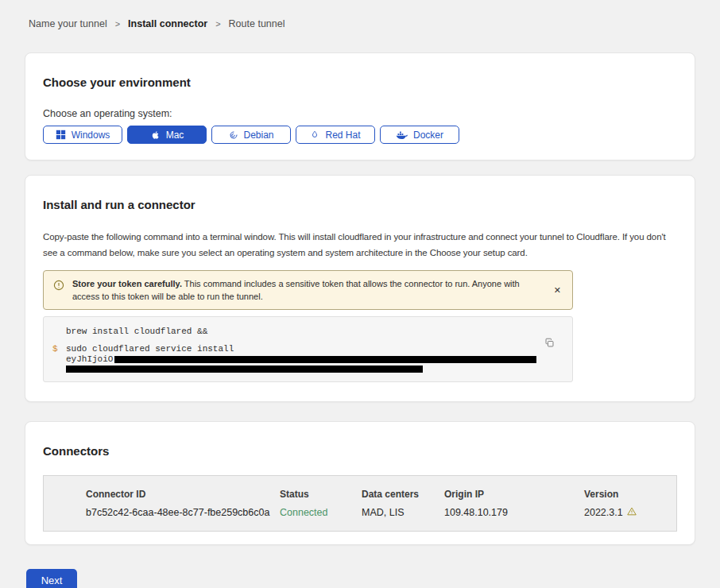  Describe the element at coordinates (56, 350) in the screenshot. I see `shell-prompt: $` at that location.